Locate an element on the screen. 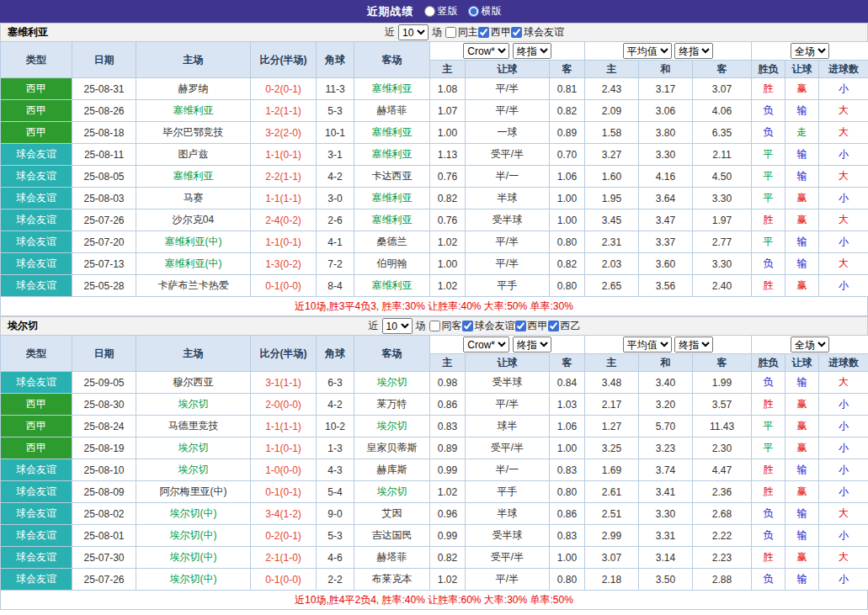 The width and height of the screenshot is (868, 615). match-date: 25-08-18 is located at coordinates (104, 133).